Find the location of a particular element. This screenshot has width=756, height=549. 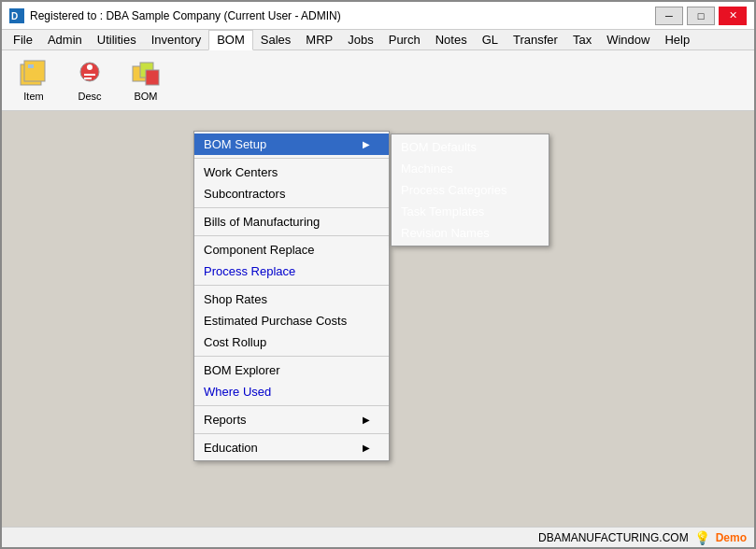

desc-label: Desc is located at coordinates (90, 96).